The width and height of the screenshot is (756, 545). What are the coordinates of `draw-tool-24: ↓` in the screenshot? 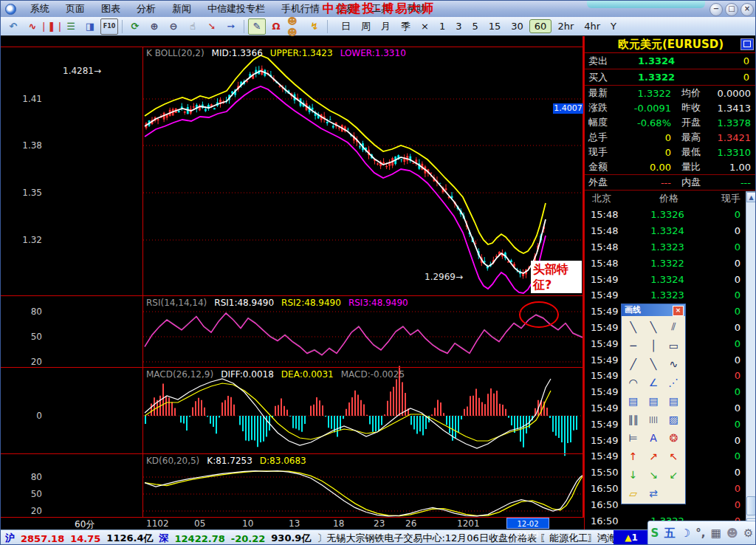 It's located at (633, 474).